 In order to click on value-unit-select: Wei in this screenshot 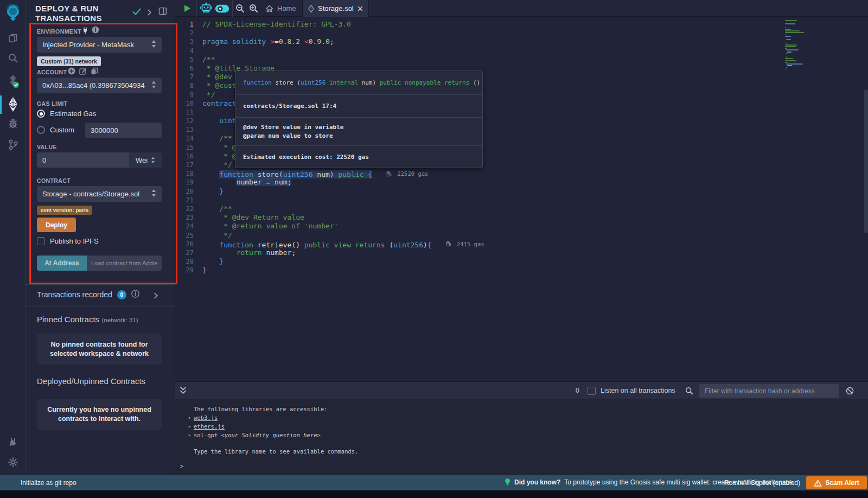, I will do `click(145, 160)`.